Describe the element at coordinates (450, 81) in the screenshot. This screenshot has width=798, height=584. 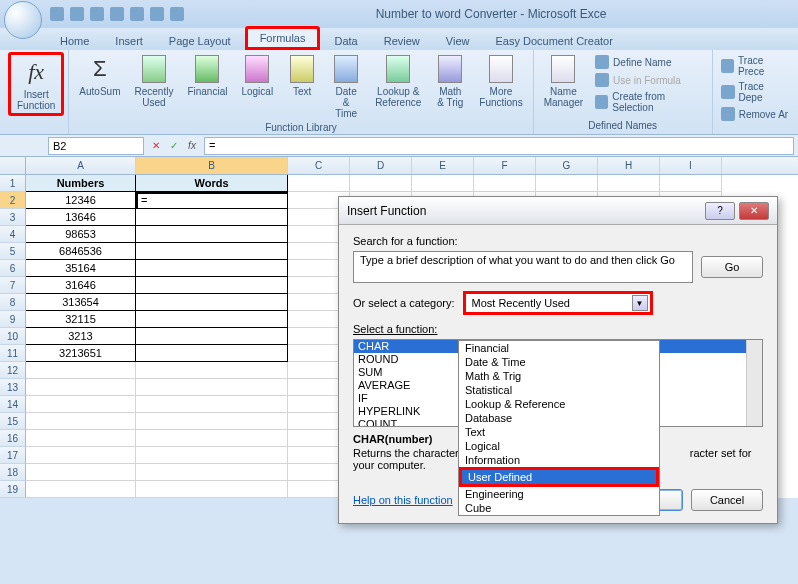
I see `math-trig-button: Math & Trig` at that location.